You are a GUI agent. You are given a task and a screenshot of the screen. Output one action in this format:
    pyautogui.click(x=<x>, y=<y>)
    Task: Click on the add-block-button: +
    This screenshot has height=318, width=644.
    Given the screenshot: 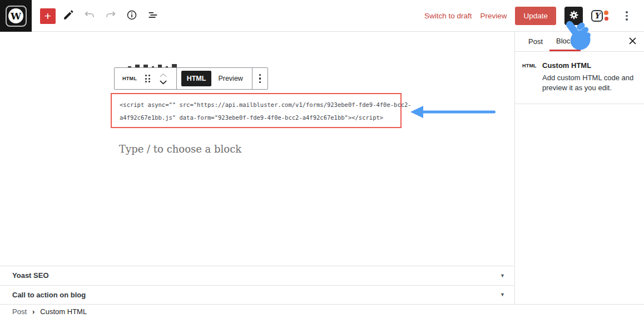 What is the action you would take?
    pyautogui.click(x=48, y=16)
    